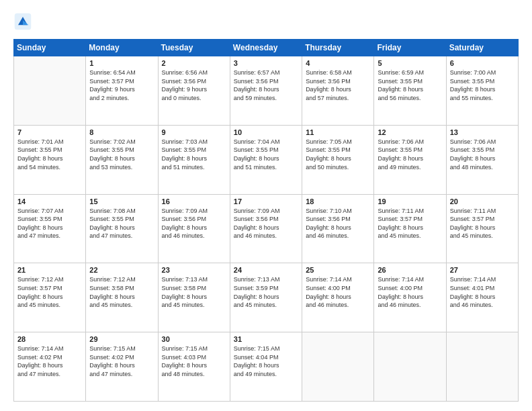  Describe the element at coordinates (482, 160) in the screenshot. I see `day-cell: 13Sunrise: 7:06 AM Sunset: 3:55 PM Dayli…` at that location.